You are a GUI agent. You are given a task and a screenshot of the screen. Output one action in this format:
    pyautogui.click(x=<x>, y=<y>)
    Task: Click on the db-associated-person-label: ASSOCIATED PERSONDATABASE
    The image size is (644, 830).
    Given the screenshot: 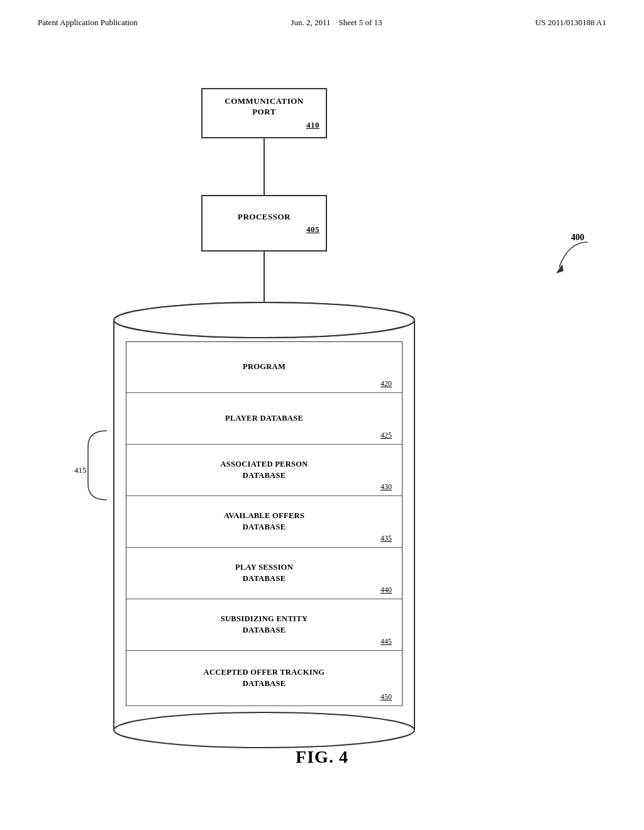 What is the action you would take?
    pyautogui.click(x=264, y=470)
    